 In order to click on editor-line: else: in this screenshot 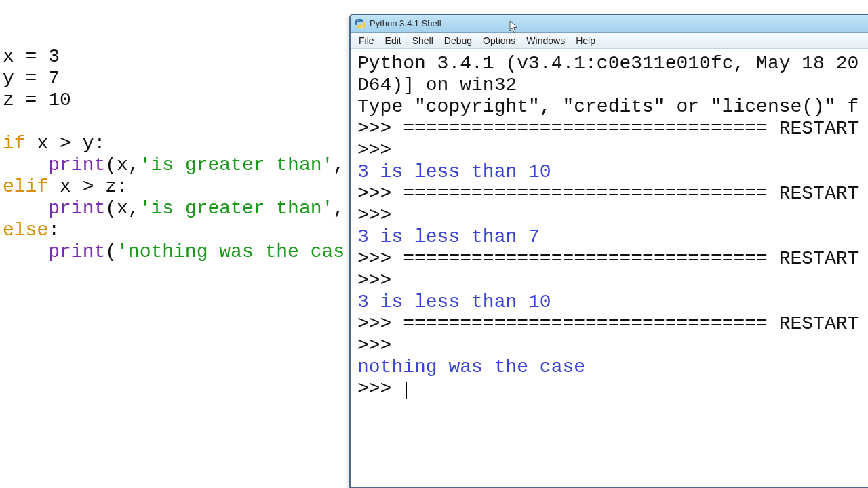, I will do `click(178, 230)`.